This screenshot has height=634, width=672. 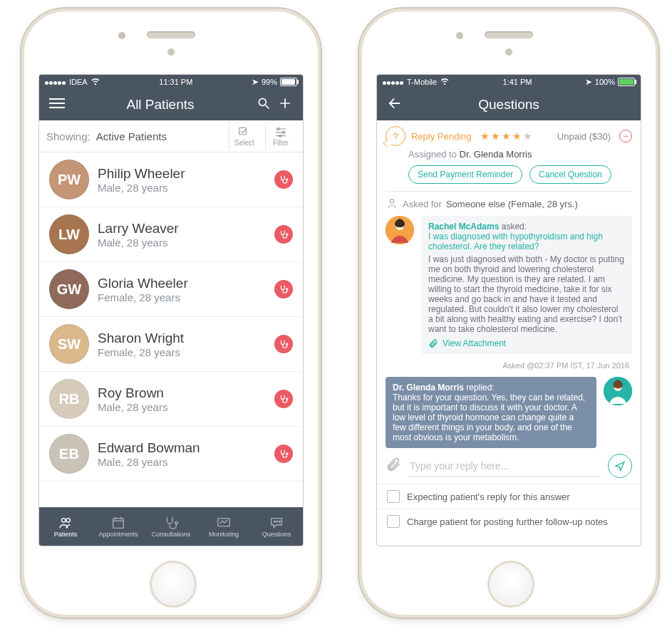 I want to click on filter-icon, so click(x=281, y=132).